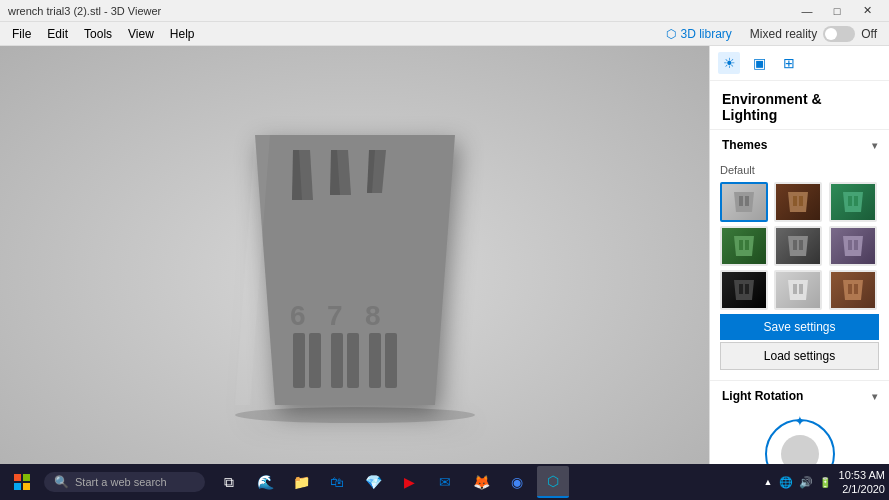  I want to click on netflix-icon: ▶, so click(409, 482).